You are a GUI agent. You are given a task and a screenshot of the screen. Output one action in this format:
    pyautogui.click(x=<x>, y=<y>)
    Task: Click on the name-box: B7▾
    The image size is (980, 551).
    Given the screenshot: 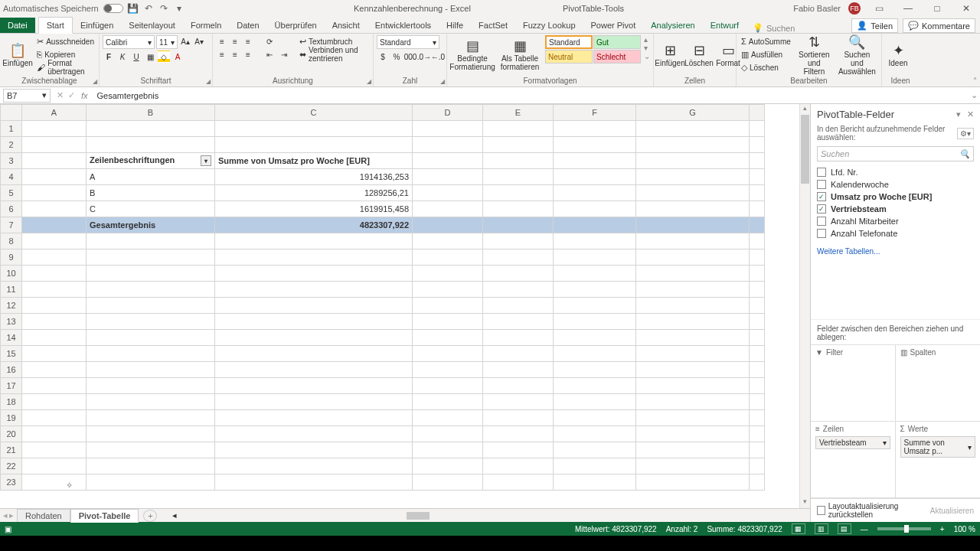 What is the action you would take?
    pyautogui.click(x=27, y=96)
    